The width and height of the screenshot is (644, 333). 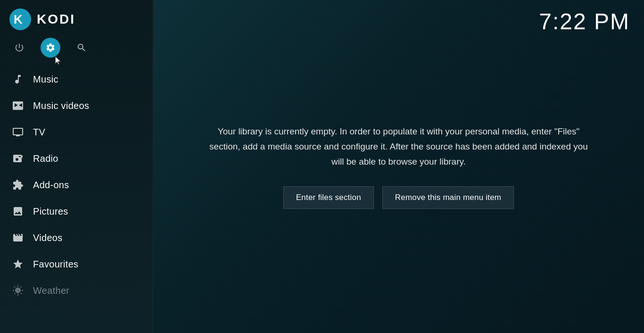 I want to click on favourites-icon, so click(x=18, y=264).